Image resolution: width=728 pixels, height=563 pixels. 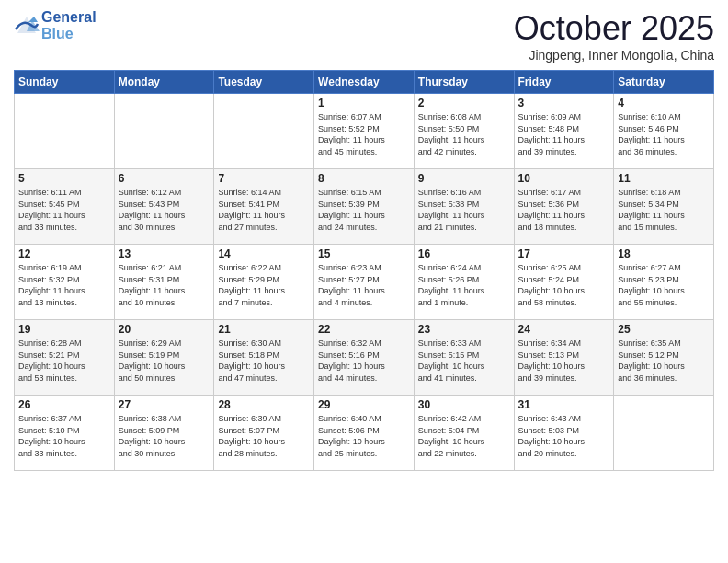 I want to click on day-info: Sunrise: 6:34 AM Sunset: 5:13 PM Dayligh…, so click(x=564, y=361).